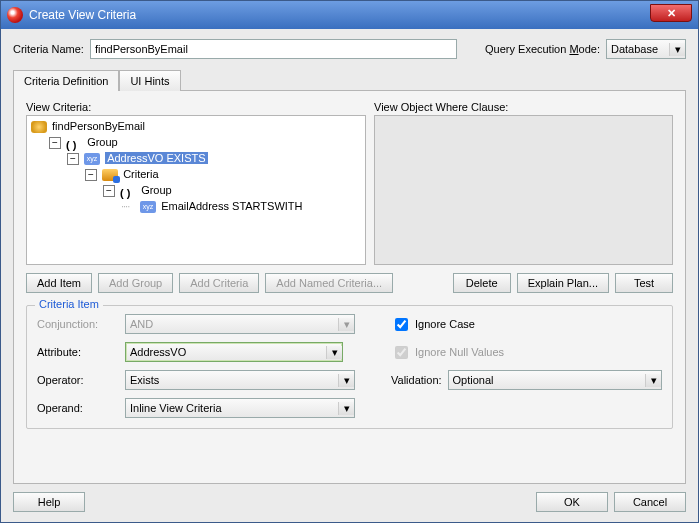 The image size is (699, 523). What do you see at coordinates (110, 175) in the screenshot?
I see `criteria-icon` at bounding box center [110, 175].